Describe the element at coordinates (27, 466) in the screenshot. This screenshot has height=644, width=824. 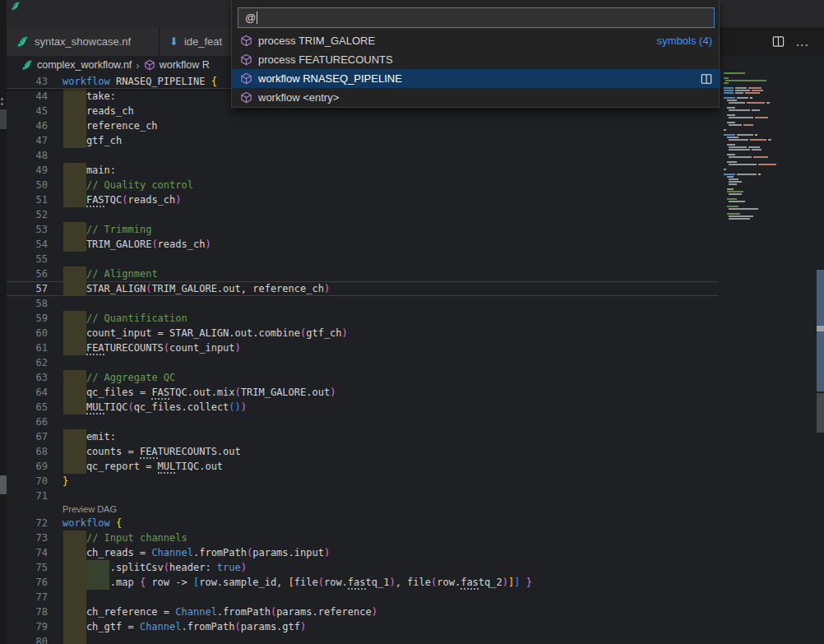
I see `line-number: 69` at that location.